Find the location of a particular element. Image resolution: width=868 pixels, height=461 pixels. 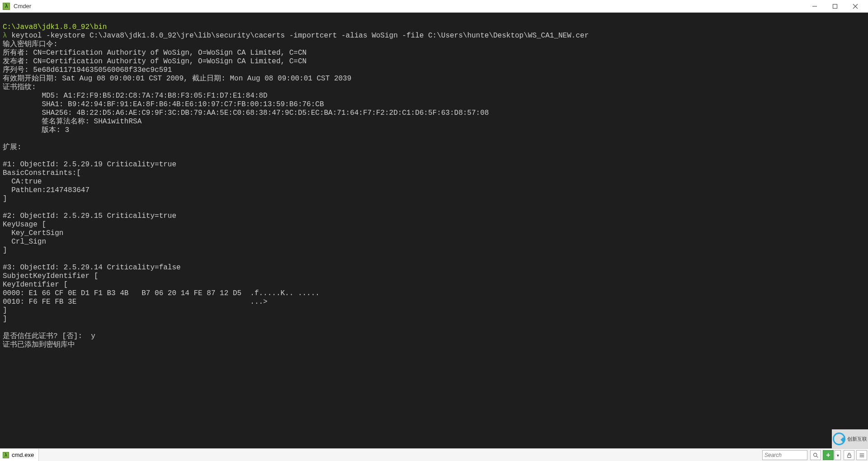

minimize-icon is located at coordinates (815, 6).